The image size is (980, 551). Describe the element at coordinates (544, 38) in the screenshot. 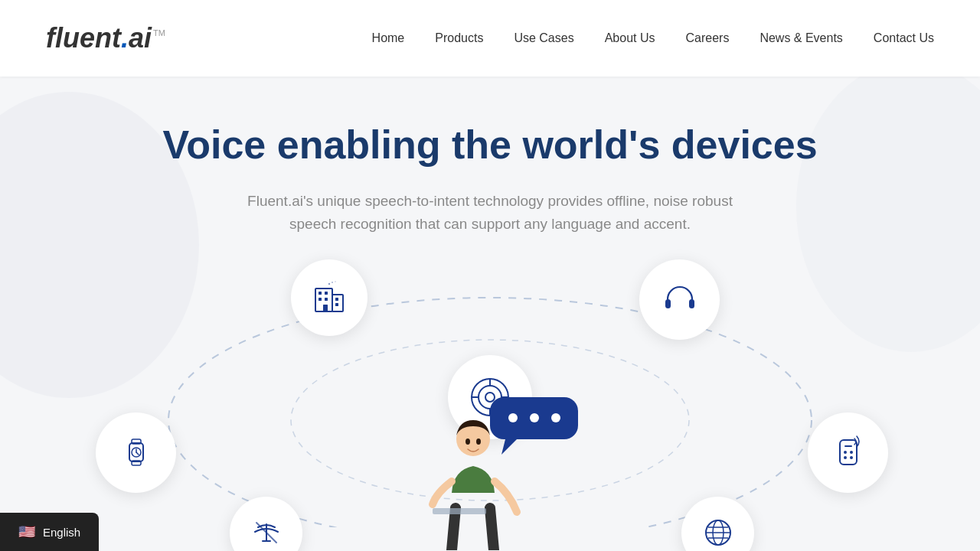

I see `nav-use-cases: Use Cases` at that location.